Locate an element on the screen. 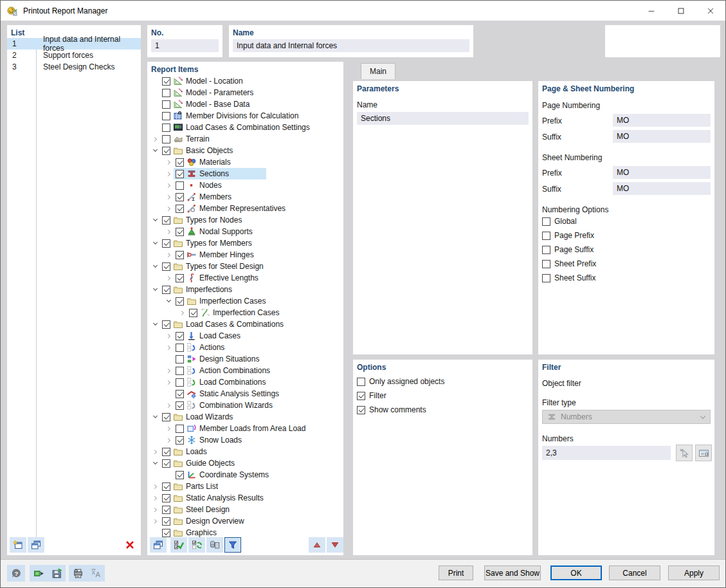  filter-button is located at coordinates (233, 545).